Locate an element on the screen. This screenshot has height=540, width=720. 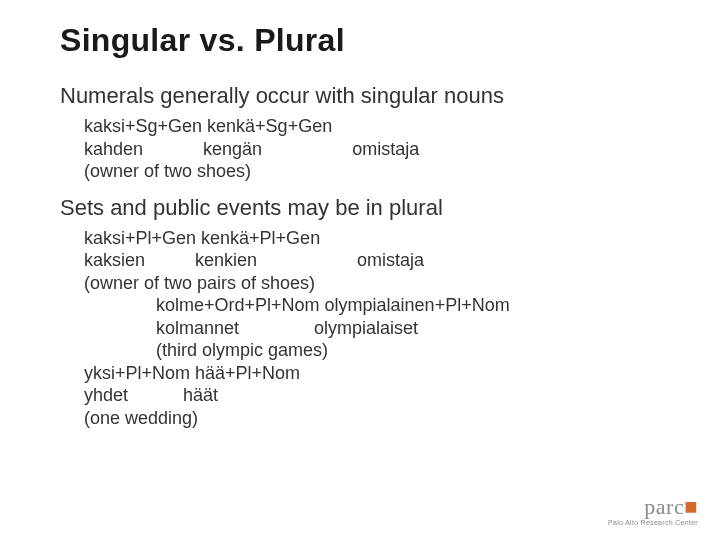
sec2-line-1: kaksi+Pl+Gen kenkä+Pl+Gen is located at coordinates (382, 238).